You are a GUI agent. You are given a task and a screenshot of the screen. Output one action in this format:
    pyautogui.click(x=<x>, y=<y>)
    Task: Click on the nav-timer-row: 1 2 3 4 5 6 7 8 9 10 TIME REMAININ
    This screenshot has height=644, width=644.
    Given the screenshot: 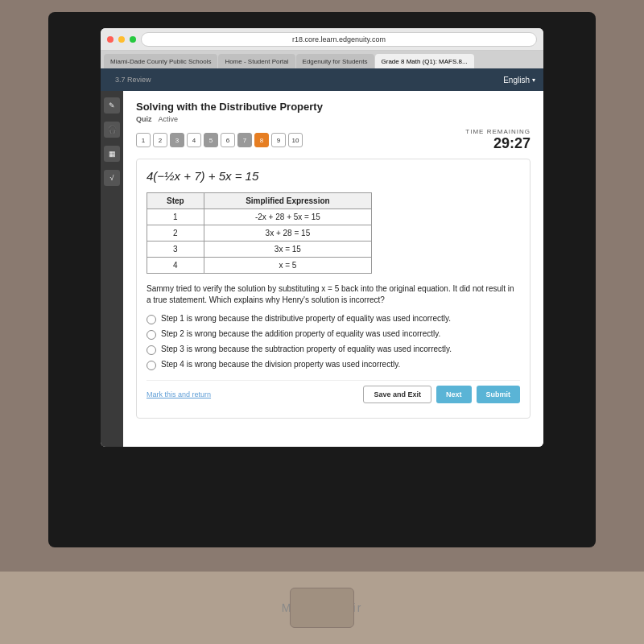 What is the action you would take?
    pyautogui.click(x=333, y=140)
    